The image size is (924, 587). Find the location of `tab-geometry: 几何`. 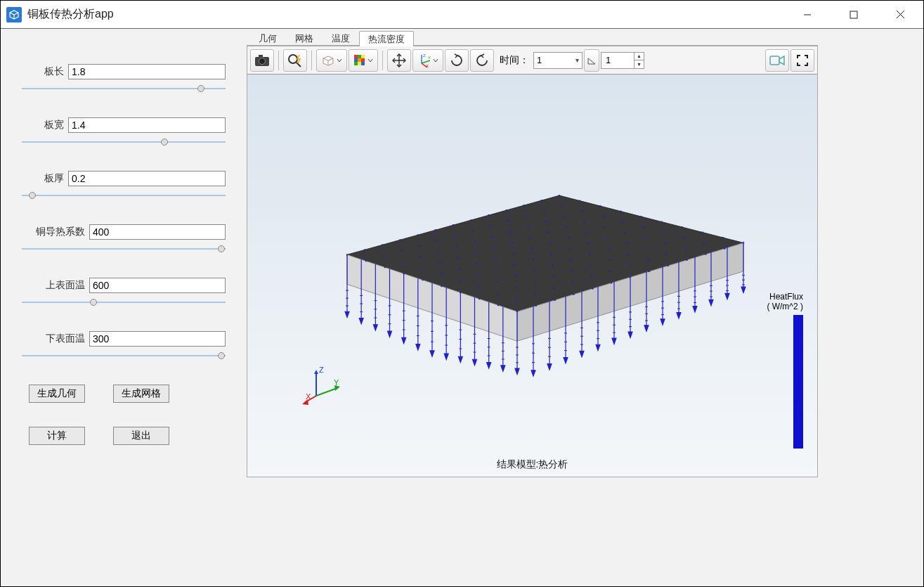

tab-geometry: 几何 is located at coordinates (268, 38).